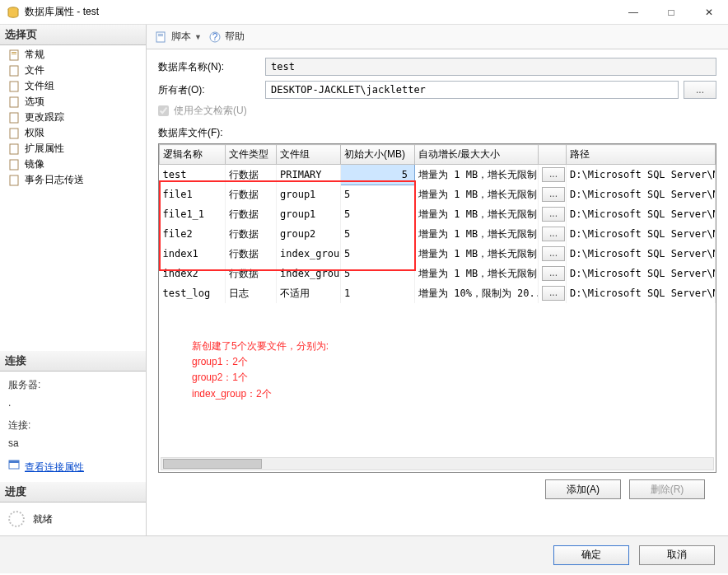 The height and width of the screenshot is (575, 728). Describe the element at coordinates (438, 155) in the screenshot. I see `table-header-row: 逻辑名称 文件类型 文件组 初始大小(MB) 自动增长/最大大小 路径` at that location.